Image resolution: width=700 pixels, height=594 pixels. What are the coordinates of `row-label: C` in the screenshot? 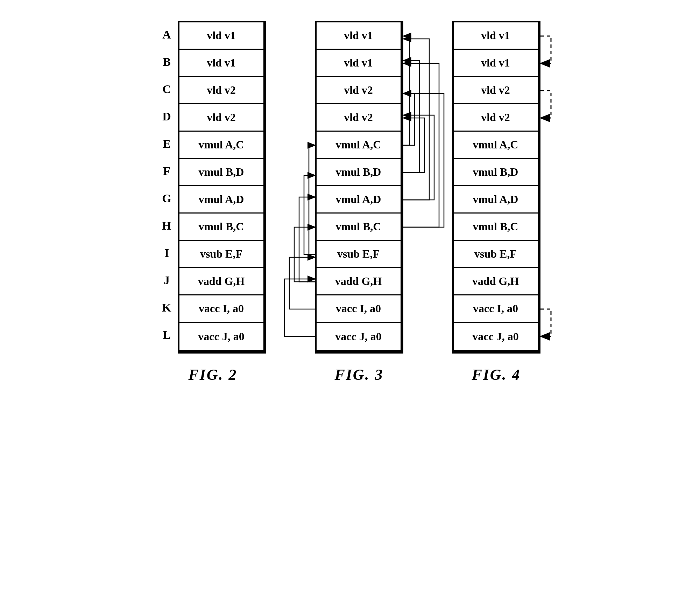 It's located at (167, 89).